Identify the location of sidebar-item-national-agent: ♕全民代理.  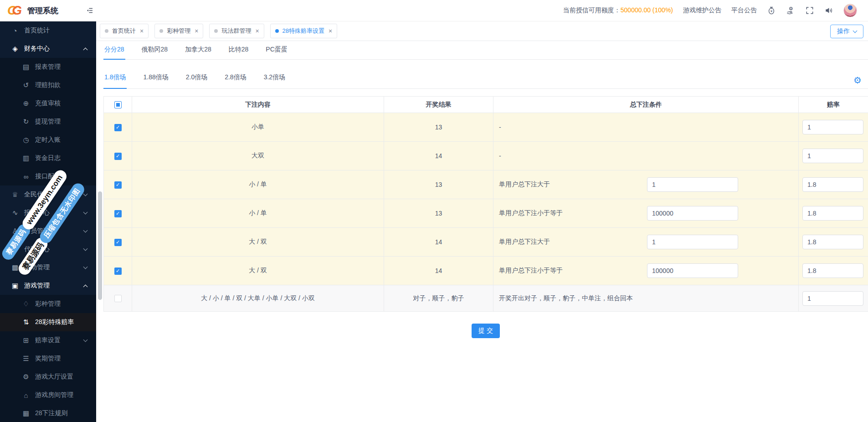
(48, 195).